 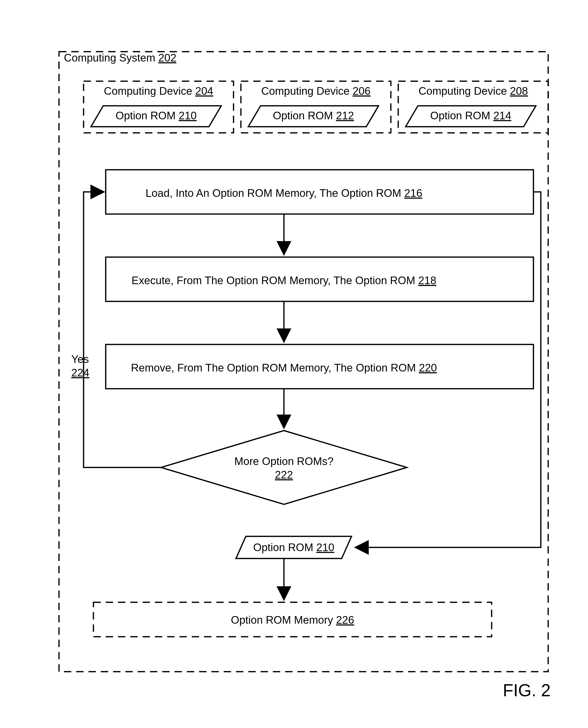 I want to click on load-step-label: Load, Into An Option ROM Memory, The Opt…, so click(x=284, y=193).